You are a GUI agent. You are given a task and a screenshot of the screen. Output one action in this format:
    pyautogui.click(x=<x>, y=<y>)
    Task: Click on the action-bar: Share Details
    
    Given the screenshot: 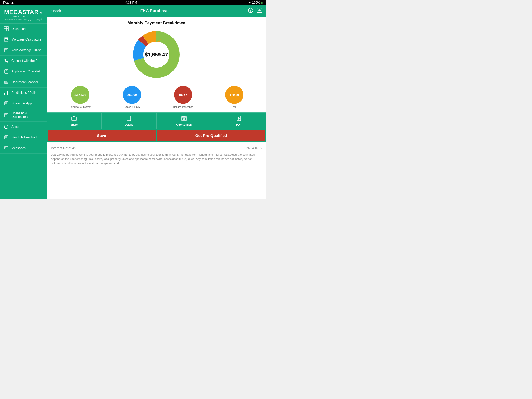 What is the action you would take?
    pyautogui.click(x=156, y=121)
    